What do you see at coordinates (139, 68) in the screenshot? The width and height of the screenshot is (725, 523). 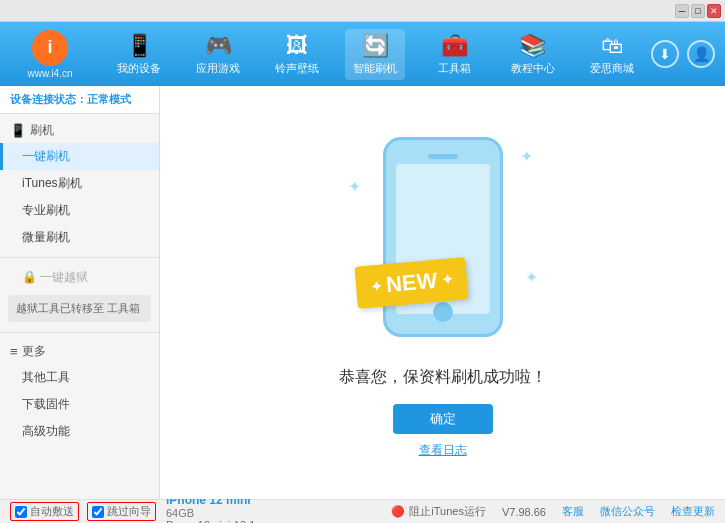 I see `nav-my-device-label: 我的设备` at bounding box center [139, 68].